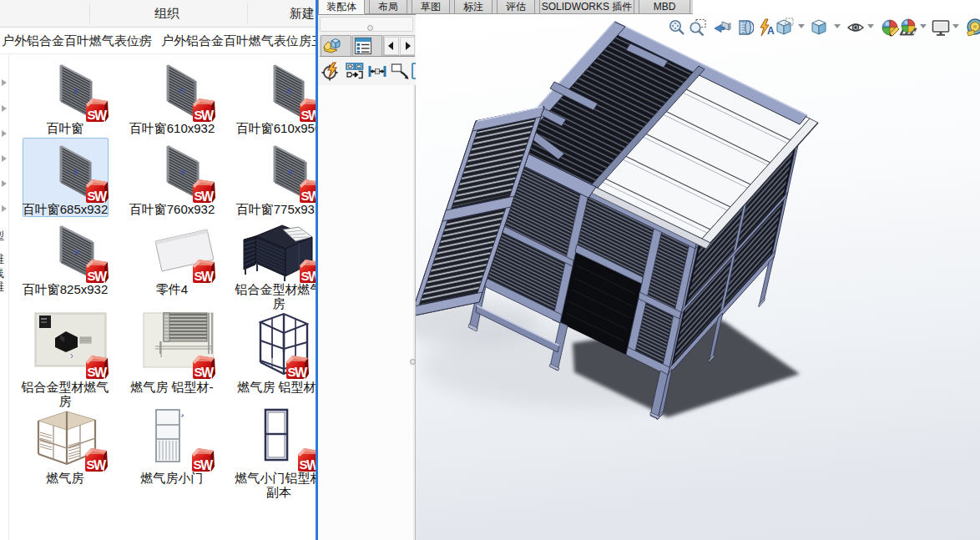 This screenshot has height=540, width=980. I want to click on apply-scene-icon, so click(908, 28).